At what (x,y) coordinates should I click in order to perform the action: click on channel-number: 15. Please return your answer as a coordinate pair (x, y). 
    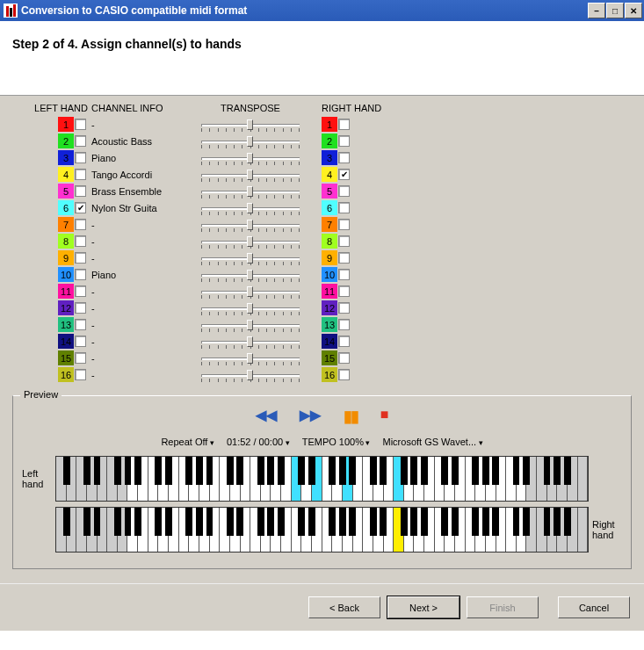
    Looking at the image, I should click on (329, 358).